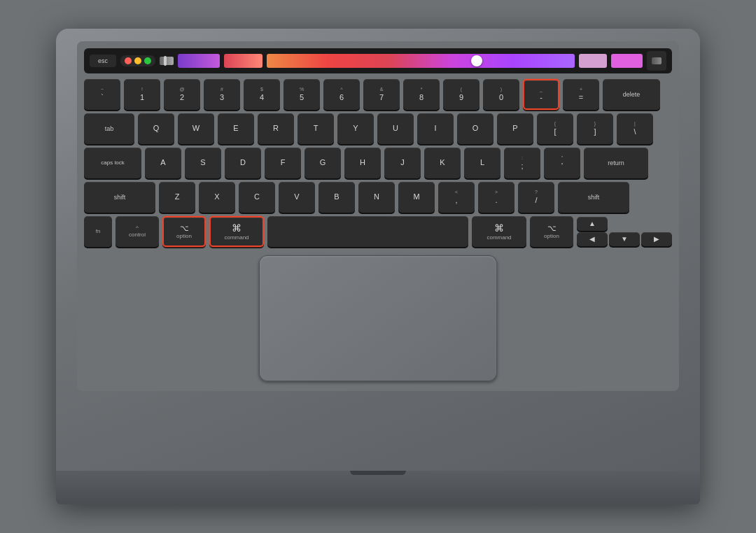  I want to click on key-j: J, so click(402, 163).